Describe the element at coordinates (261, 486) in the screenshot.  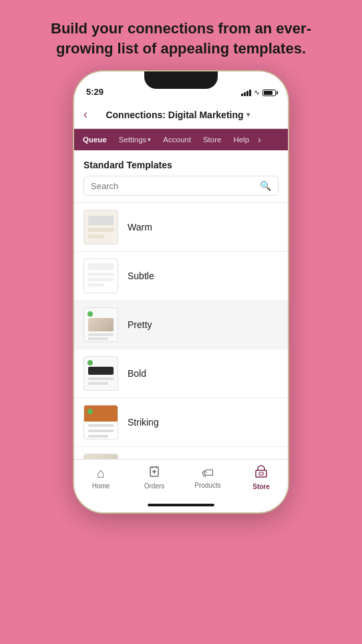
I see `store-label: Store` at that location.